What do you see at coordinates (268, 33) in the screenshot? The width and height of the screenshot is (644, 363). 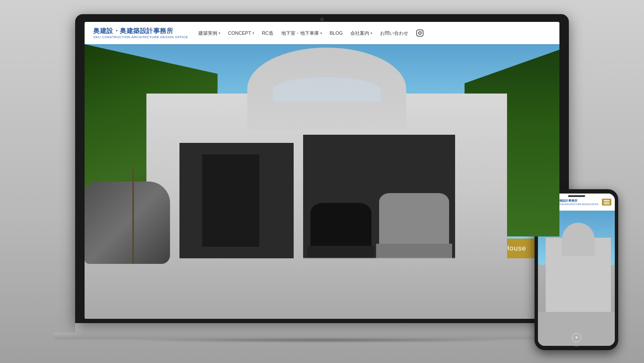 I see `nav-item-rc: RC造` at bounding box center [268, 33].